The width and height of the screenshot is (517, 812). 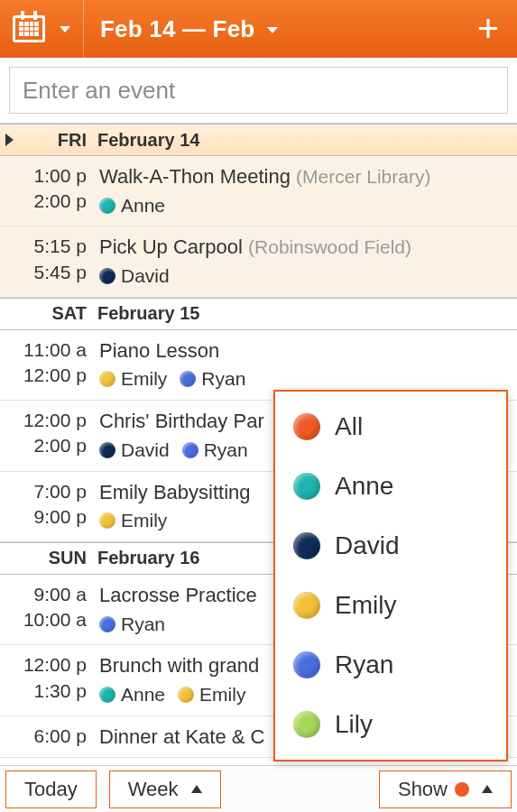 What do you see at coordinates (58, 314) in the screenshot?
I see `day-of-week: SAT` at bounding box center [58, 314].